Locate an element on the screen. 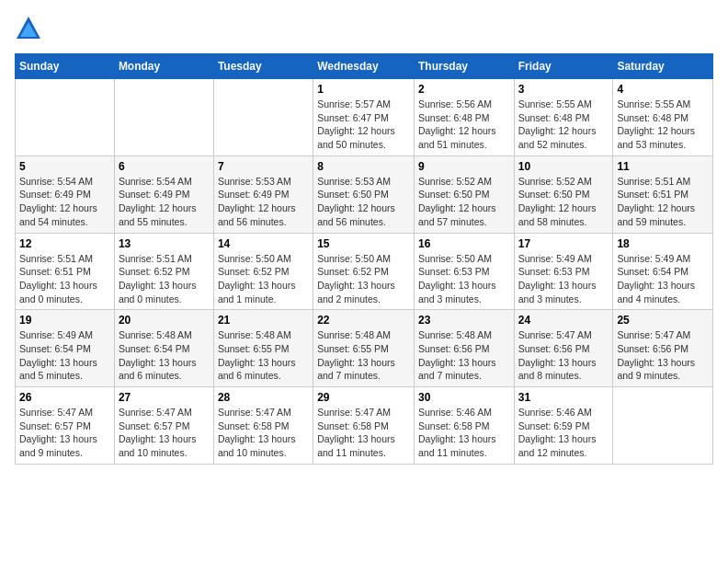  logo-icon is located at coordinates (28, 29).